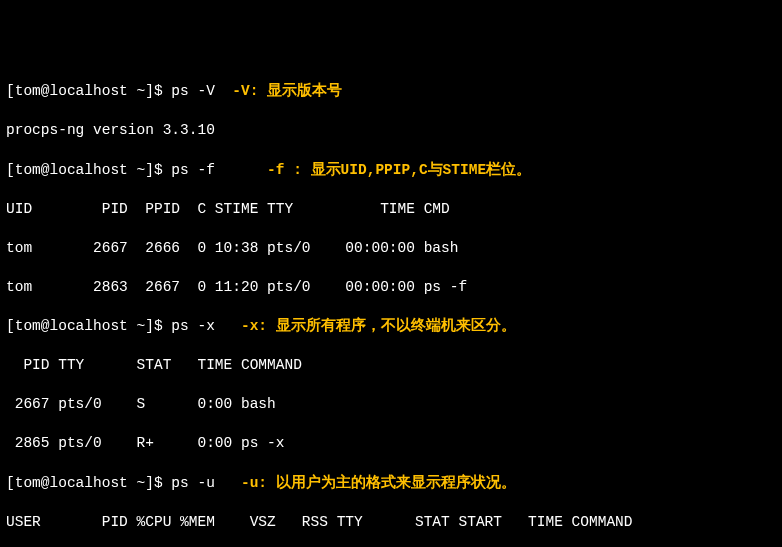  What do you see at coordinates (391, 171) in the screenshot?
I see `cmd-line-2: [tom@localhost ~]$ ps -f -f : 显示UID,PPIP…` at bounding box center [391, 171].